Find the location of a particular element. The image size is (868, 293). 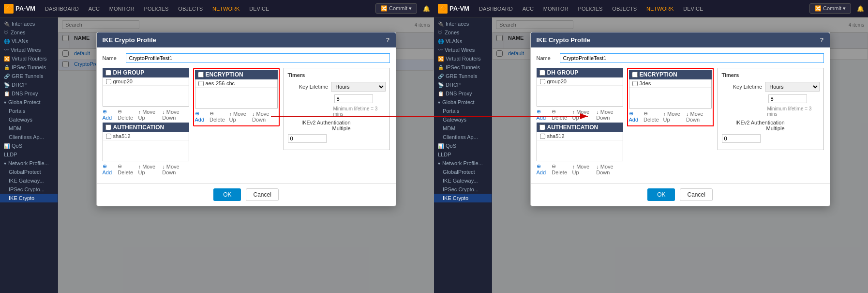

right-sidebar-ipsec: 🔒 IPSec Tunnels is located at coordinates (463, 67).